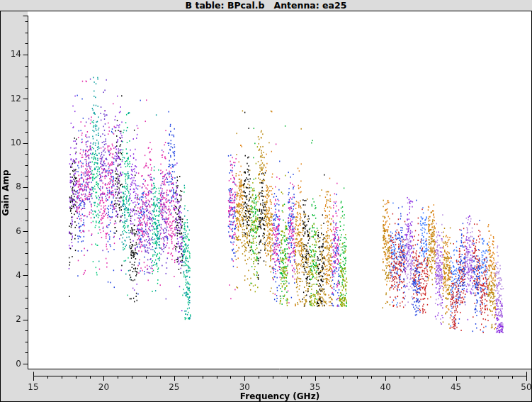  I want to click on x-tick-label: 25, so click(174, 387).